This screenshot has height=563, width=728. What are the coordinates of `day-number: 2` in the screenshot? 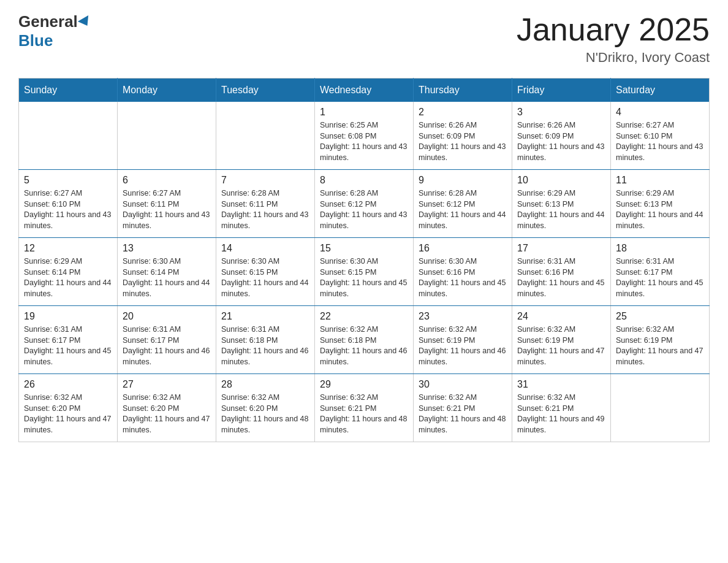 It's located at (463, 112).